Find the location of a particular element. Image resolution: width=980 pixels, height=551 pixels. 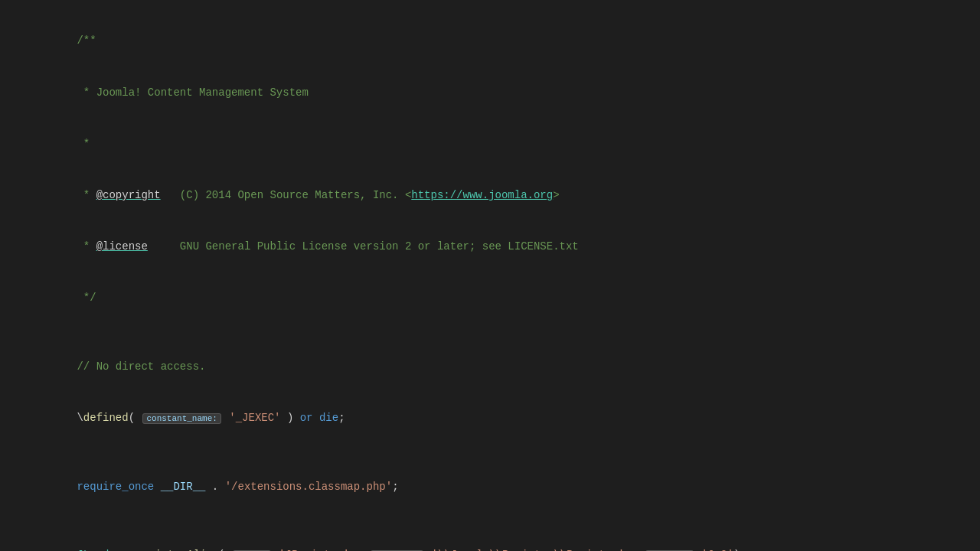

content-a1: JLoader::registerAlias( alias: 'JRegistr… is located at coordinates (501, 540).